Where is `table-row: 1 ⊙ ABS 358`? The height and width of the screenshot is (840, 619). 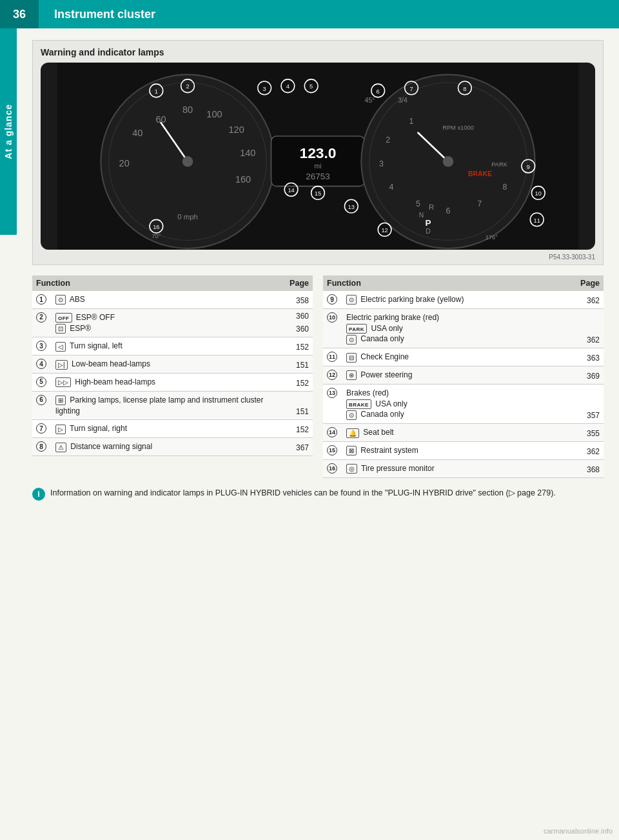
table-row: 1 ⊙ ABS 358 is located at coordinates (173, 299).